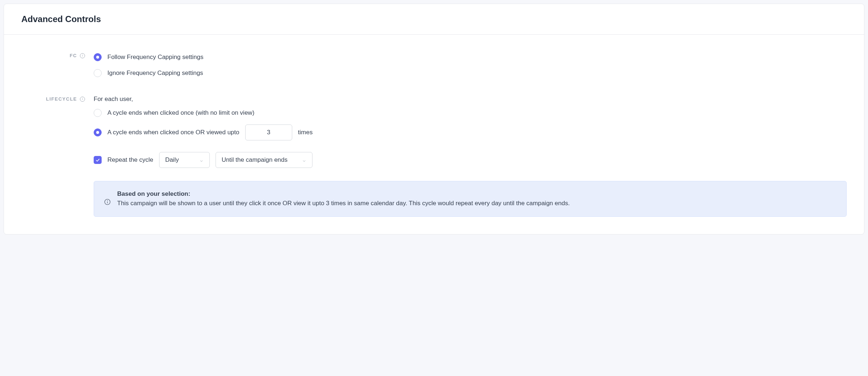 Image resolution: width=868 pixels, height=376 pixels. I want to click on repeat-checkbox, so click(98, 160).